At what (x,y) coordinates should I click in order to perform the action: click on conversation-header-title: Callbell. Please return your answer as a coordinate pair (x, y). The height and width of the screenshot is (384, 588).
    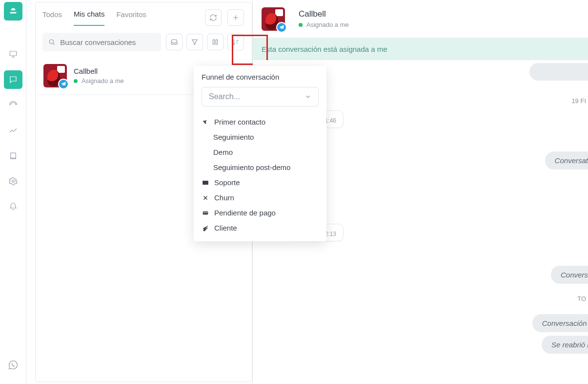
    Looking at the image, I should click on (324, 14).